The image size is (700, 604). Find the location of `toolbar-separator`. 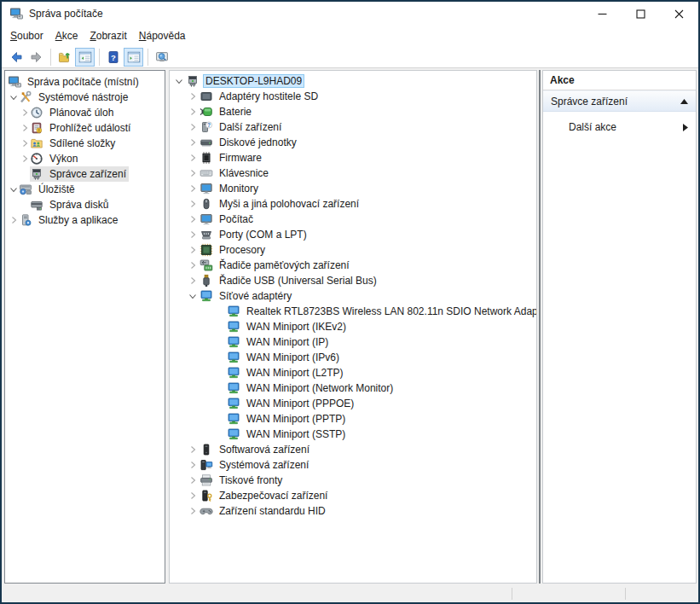

toolbar-separator is located at coordinates (99, 57).